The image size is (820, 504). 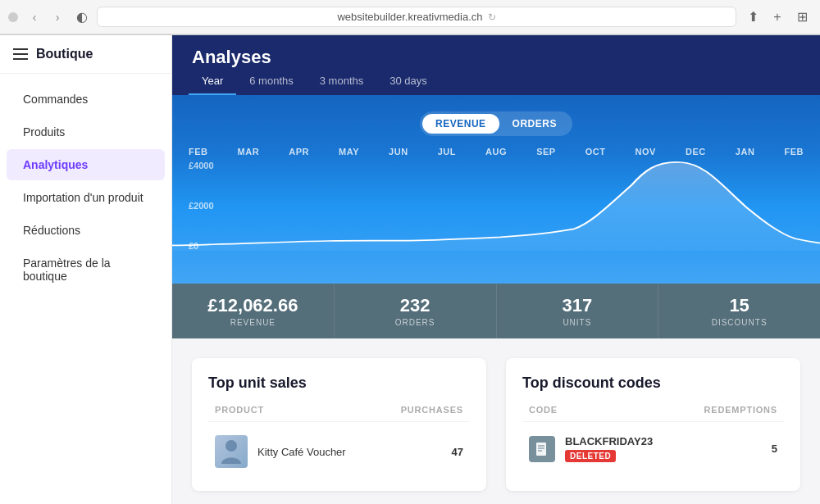 What do you see at coordinates (253, 311) in the screenshot?
I see `stat-revenue: £12,062.66 REVENUE` at bounding box center [253, 311].